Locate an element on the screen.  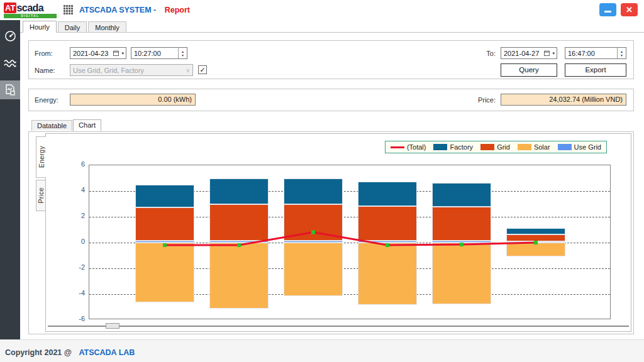
legend-item-grid: Grid is located at coordinates (496, 147).